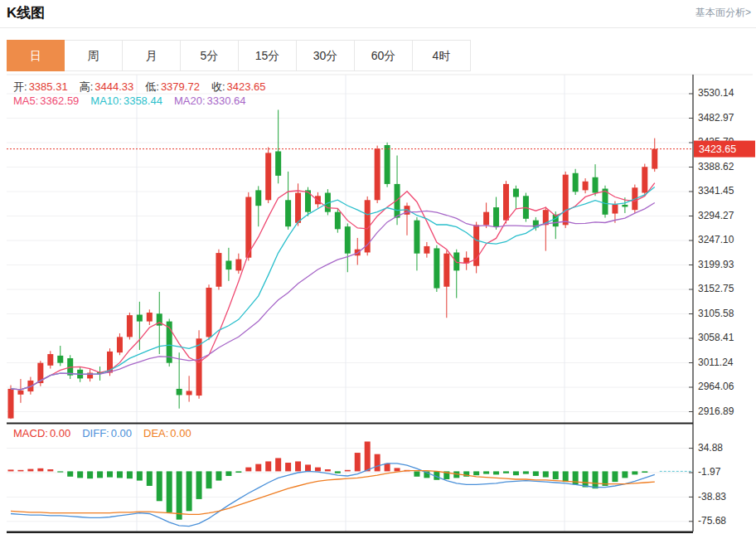 The image size is (756, 534). Describe the element at coordinates (710, 472) in the screenshot. I see `svg-text: -1.97` at that location.